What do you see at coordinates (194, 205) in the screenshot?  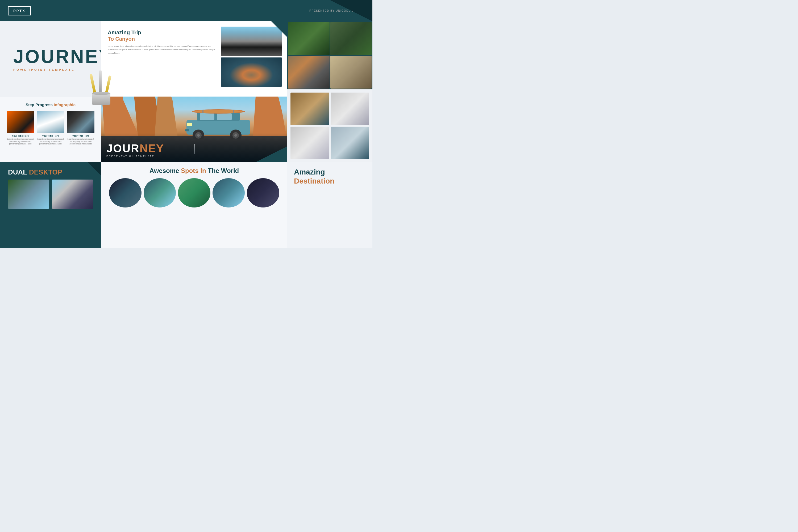 I see `awesome-spots-panel: Awesome Spots In The World` at bounding box center [194, 205].